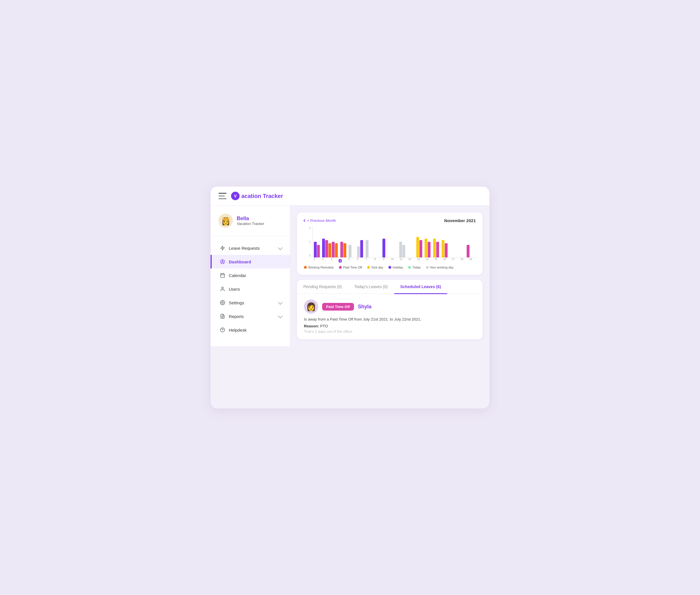 This screenshot has width=700, height=595. What do you see at coordinates (234, 289) in the screenshot?
I see `nav-label-users: Users` at bounding box center [234, 289].